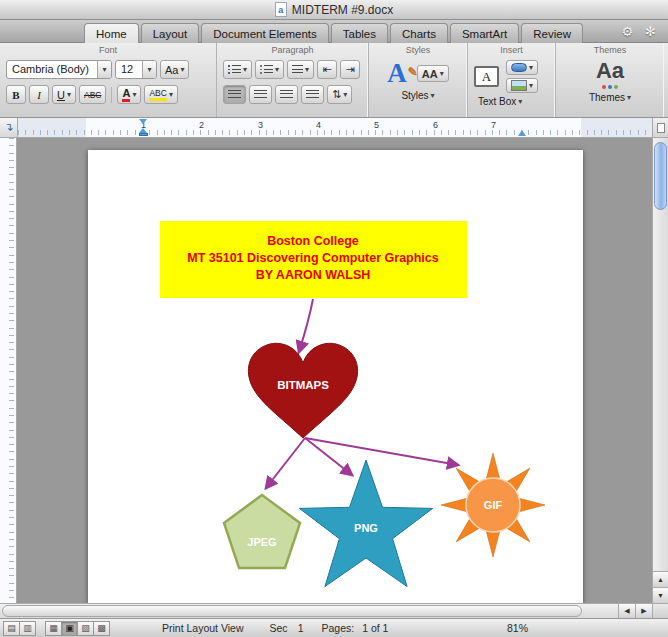  Describe the element at coordinates (92, 94) in the screenshot. I see `strikethrough-button: ABC` at that location.